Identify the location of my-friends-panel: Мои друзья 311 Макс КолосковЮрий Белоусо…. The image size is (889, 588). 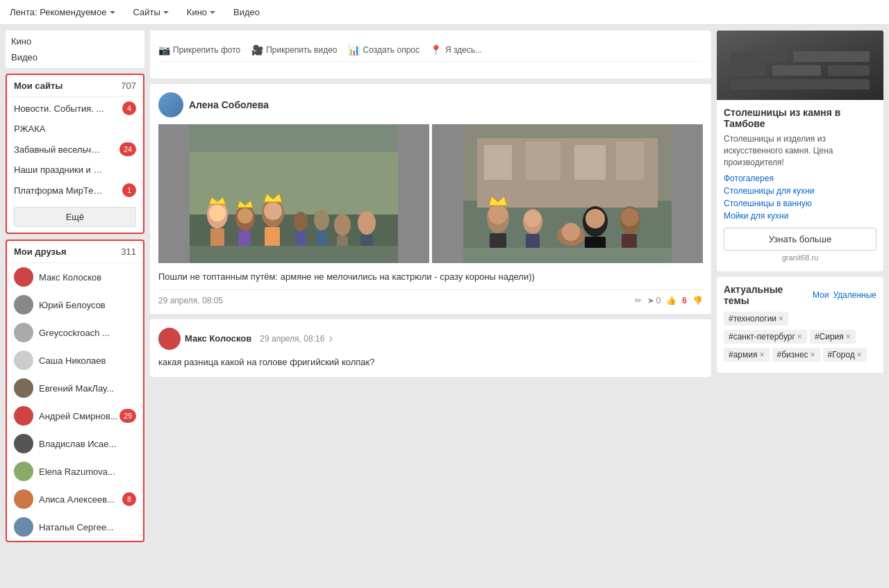
(75, 391).